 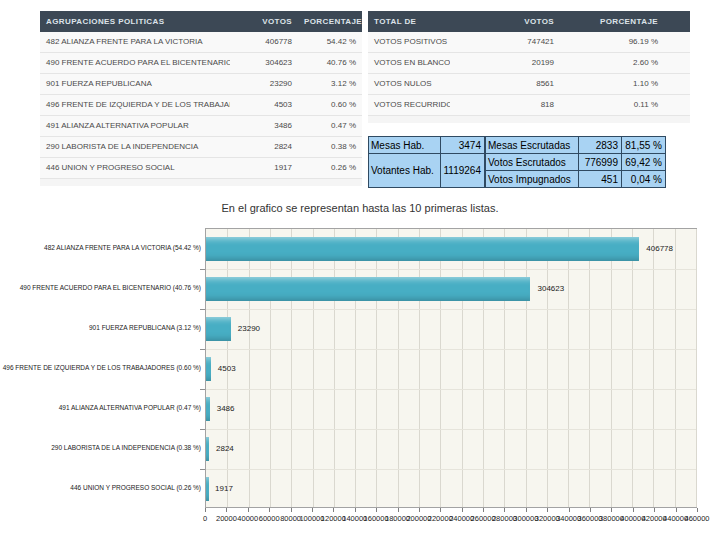 I want to click on votes-cell: 304623, so click(x=264, y=63).